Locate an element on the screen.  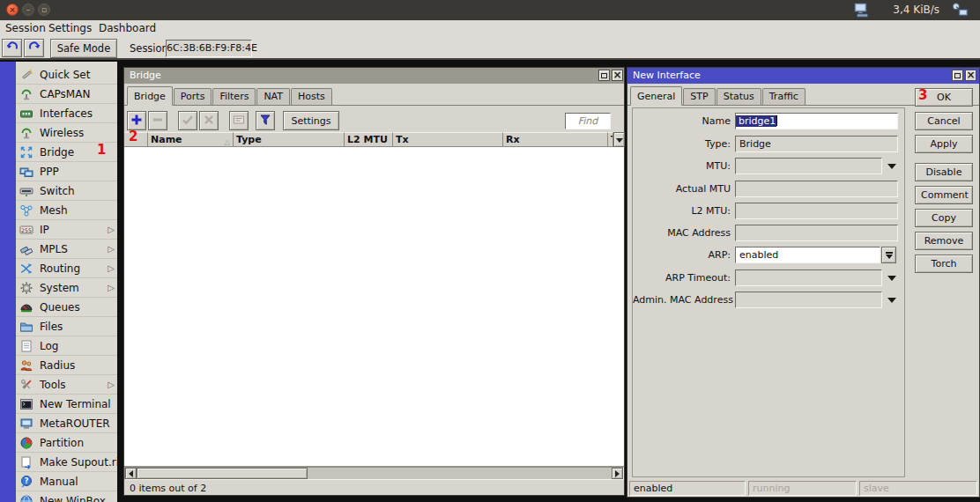
annotation-3: 3 is located at coordinates (923, 95).